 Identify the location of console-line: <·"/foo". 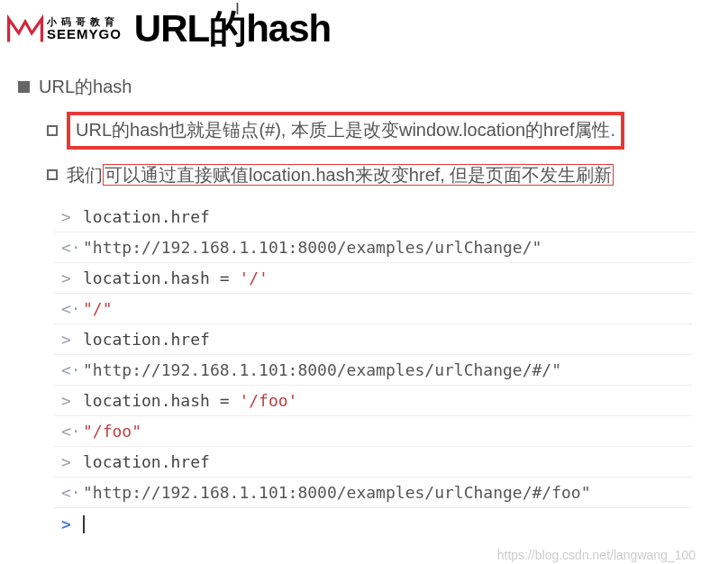
(373, 432).